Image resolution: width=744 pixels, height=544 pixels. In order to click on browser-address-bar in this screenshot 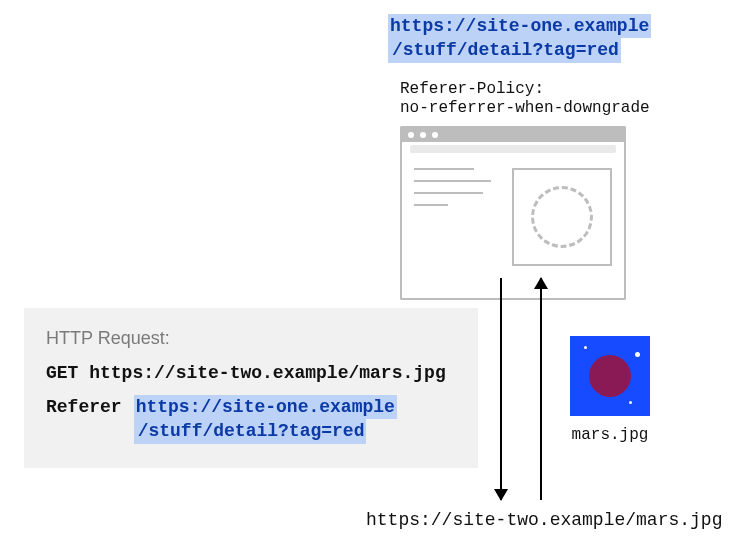, I will do `click(513, 149)`.